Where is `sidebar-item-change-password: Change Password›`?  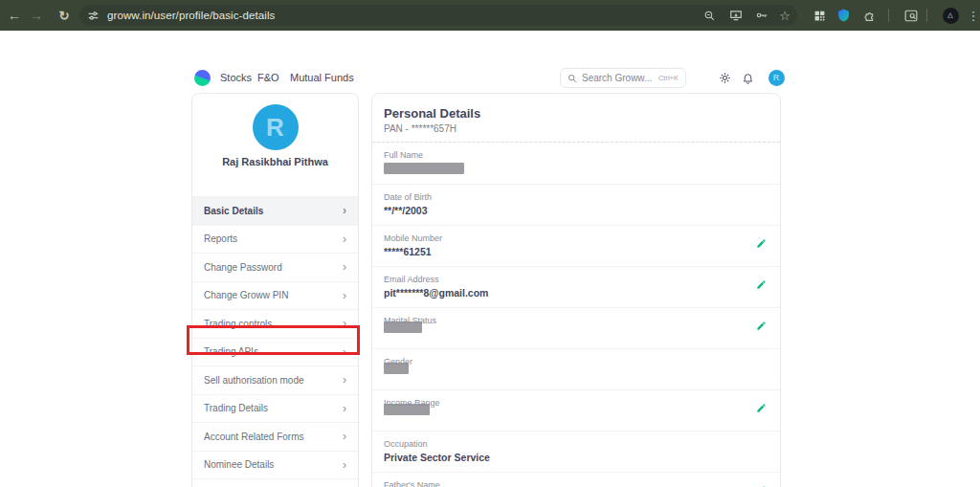 sidebar-item-change-password: Change Password› is located at coordinates (276, 267).